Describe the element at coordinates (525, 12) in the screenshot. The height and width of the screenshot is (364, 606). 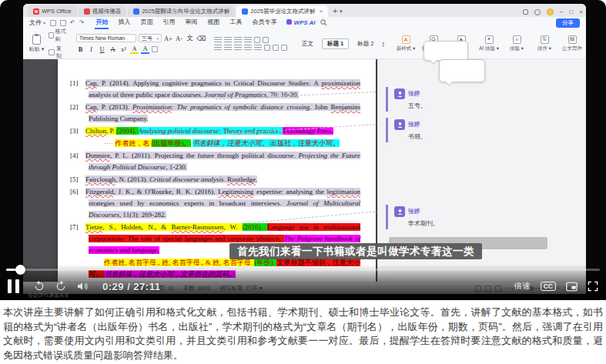
I see `tab-stack-icon` at that location.